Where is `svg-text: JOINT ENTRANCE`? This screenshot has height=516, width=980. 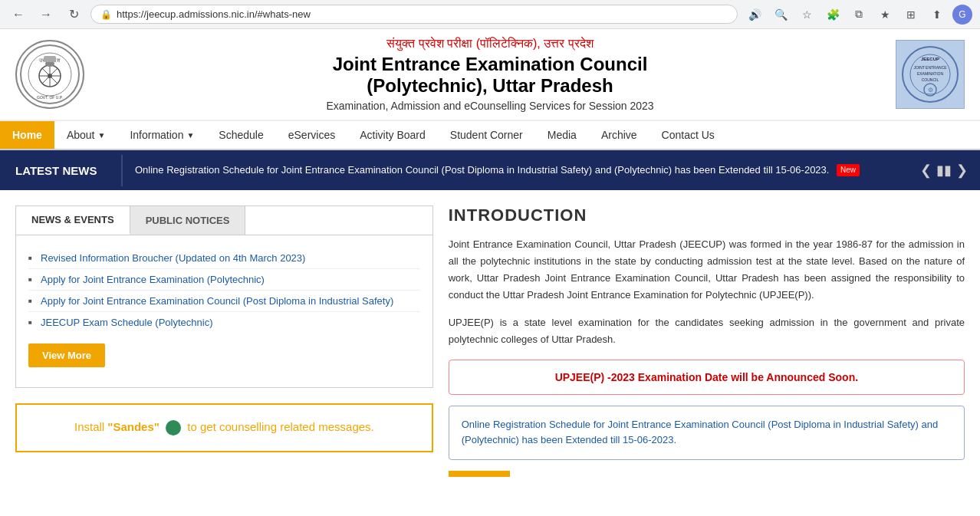
svg-text: JOINT ENTRANCE is located at coordinates (930, 67).